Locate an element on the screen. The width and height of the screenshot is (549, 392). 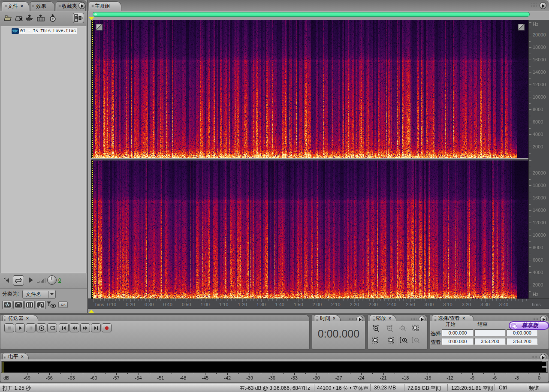
preview-speaker-icon is located at coordinates (7, 280).